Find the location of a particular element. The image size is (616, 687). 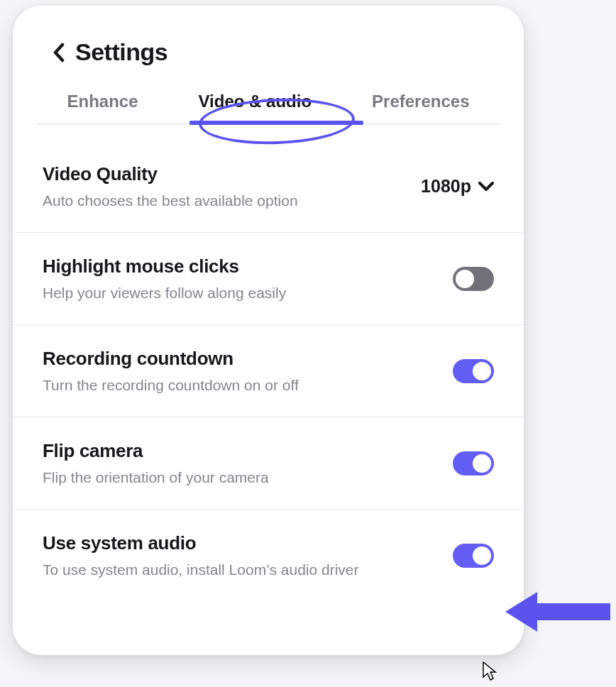

row-desc: To use system audio, install Loom’s audi… is located at coordinates (241, 570).